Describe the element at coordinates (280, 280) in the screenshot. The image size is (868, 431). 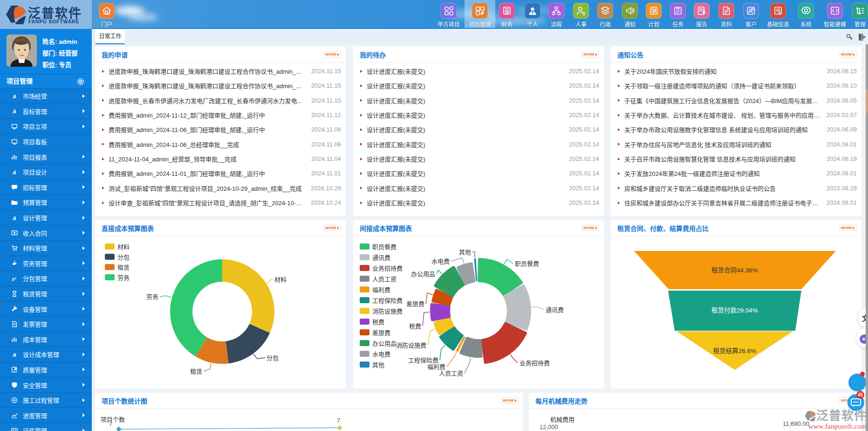
I see `svg-text: 材料` at that location.